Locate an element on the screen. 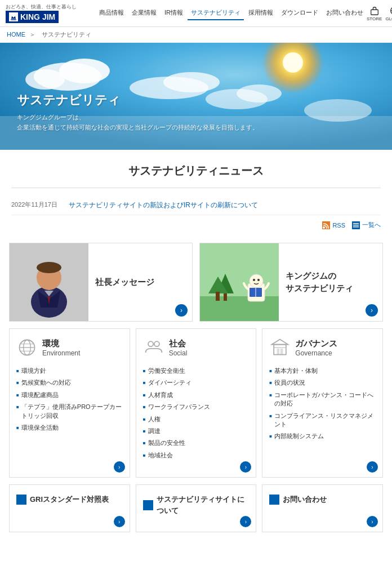 The width and height of the screenshot is (392, 570). gov-card-arrow: › is located at coordinates (372, 467).